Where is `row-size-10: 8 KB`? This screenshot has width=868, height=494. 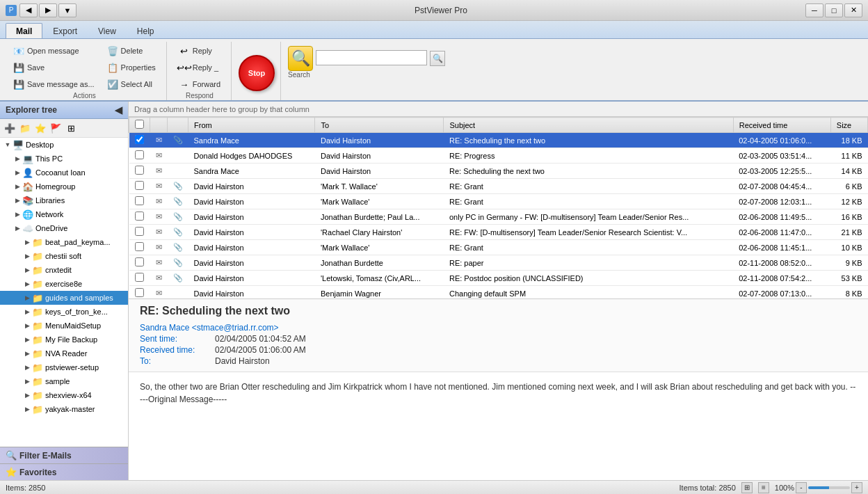
row-size-10: 8 KB is located at coordinates (849, 292).